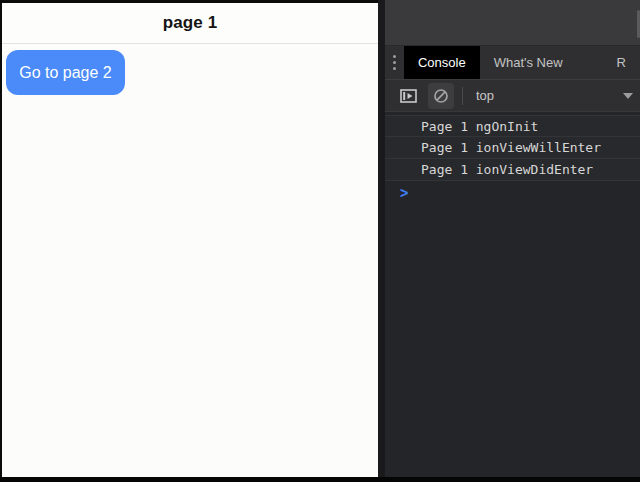  I want to click on bottom-edge-bar, so click(320, 480).